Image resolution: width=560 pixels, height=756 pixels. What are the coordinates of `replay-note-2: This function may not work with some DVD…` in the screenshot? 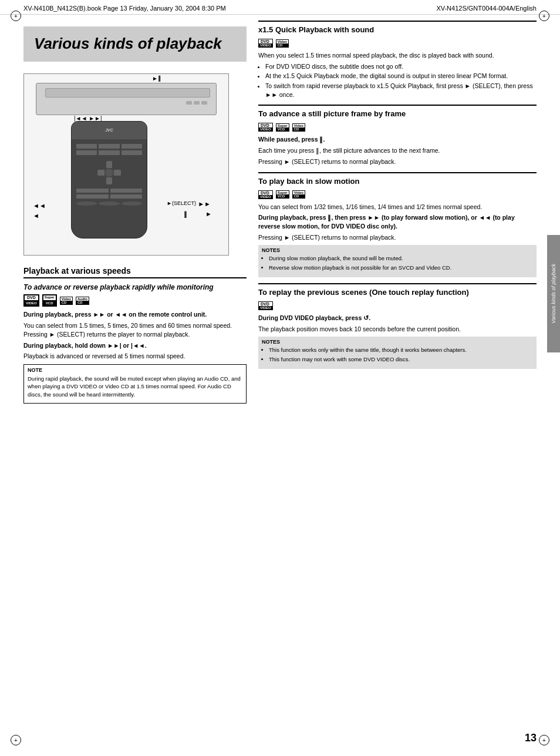 It's located at (401, 359).